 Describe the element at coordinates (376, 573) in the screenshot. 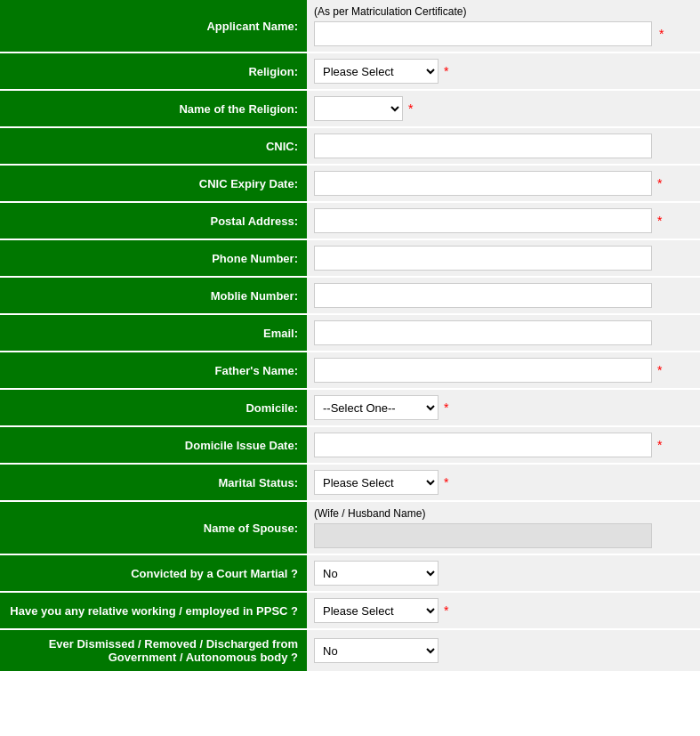

I see `select-court-martial: NoYes` at that location.